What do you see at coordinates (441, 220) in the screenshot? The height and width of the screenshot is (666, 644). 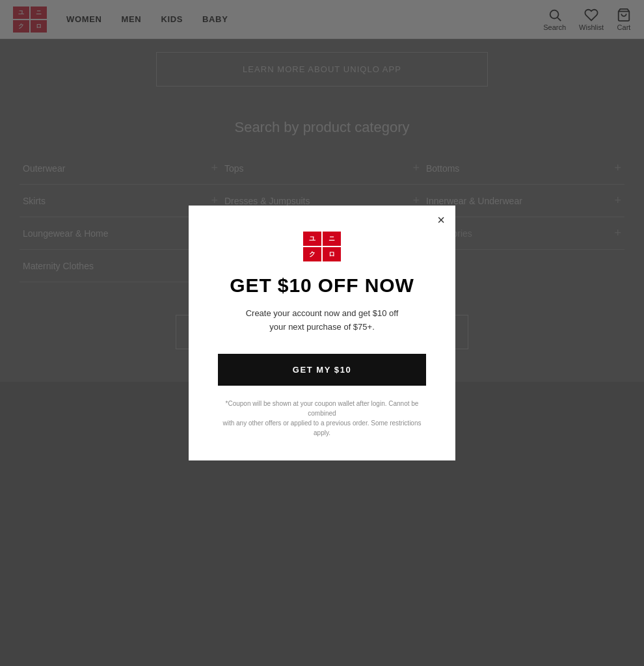 I see `modal-close-button: ×` at bounding box center [441, 220].